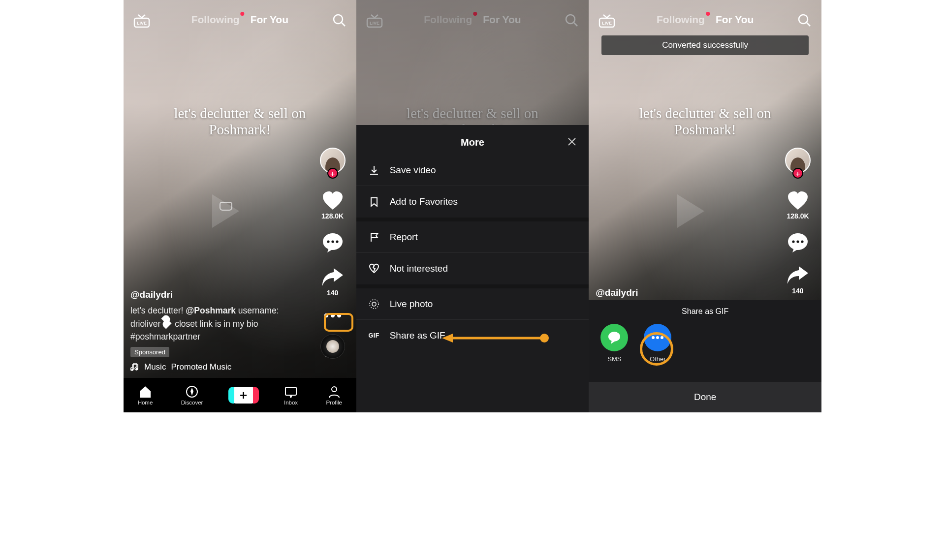  Describe the element at coordinates (243, 14) in the screenshot. I see `following-dot-icon` at that location.